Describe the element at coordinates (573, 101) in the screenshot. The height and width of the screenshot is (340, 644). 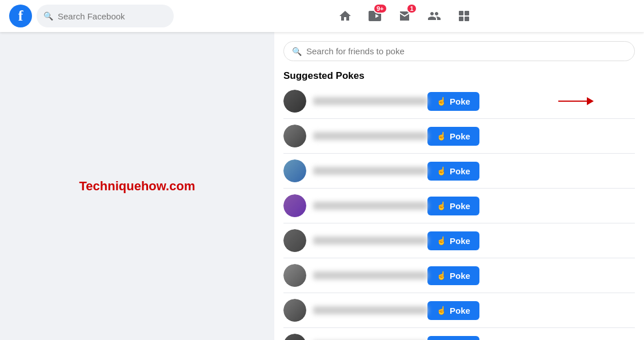
I see `arrow-line` at that location.